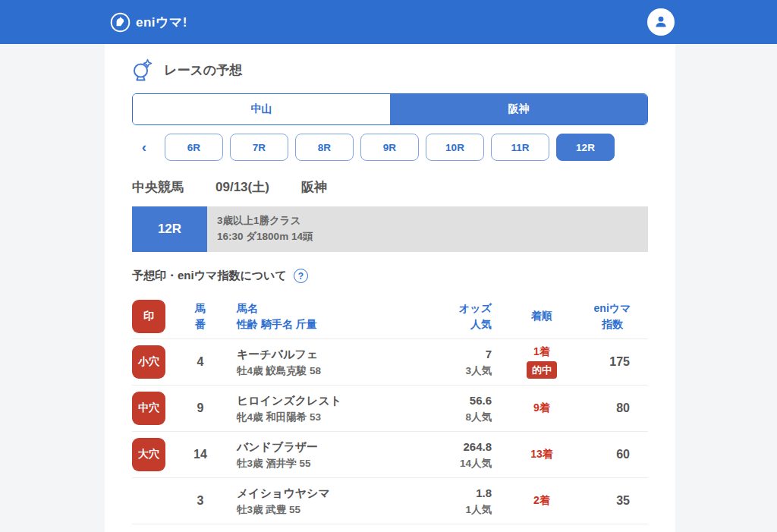 Image resolution: width=777 pixels, height=532 pixels. What do you see at coordinates (149, 362) in the screenshot?
I see `prediction-mark-badge: 小穴` at bounding box center [149, 362].